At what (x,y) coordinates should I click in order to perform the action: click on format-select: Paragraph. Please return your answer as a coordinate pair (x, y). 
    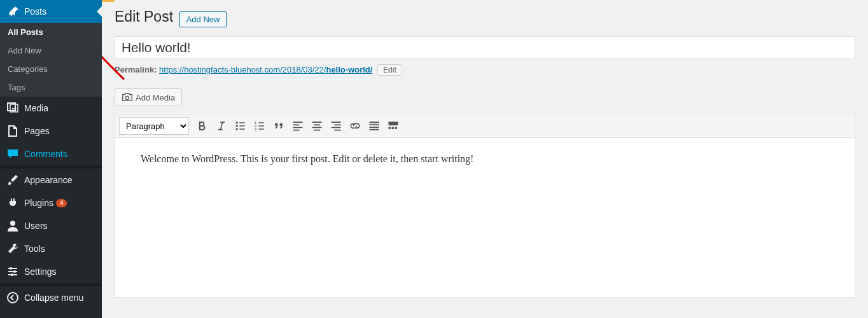
    Looking at the image, I should click on (154, 126).